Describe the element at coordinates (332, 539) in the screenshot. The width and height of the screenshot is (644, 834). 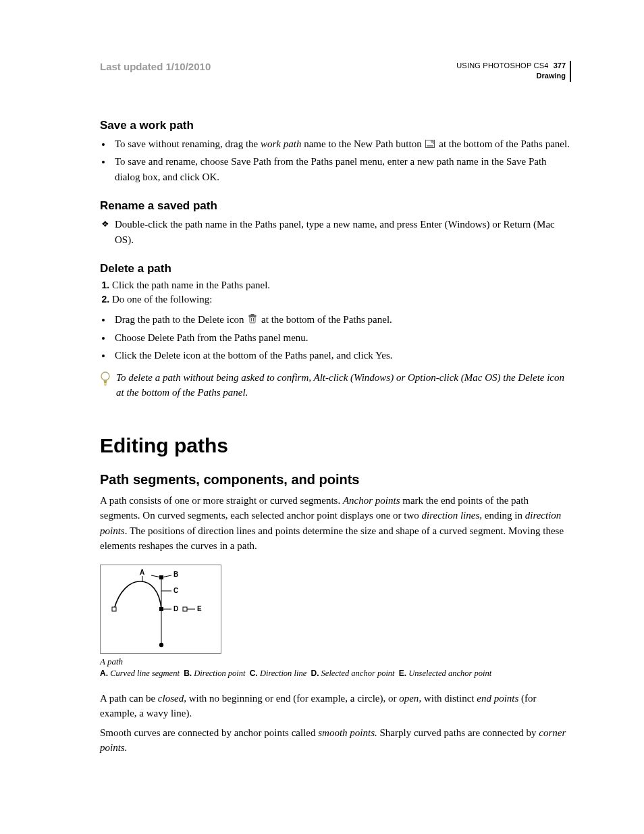
I see `text: . The positions of direction lines and p…` at that location.